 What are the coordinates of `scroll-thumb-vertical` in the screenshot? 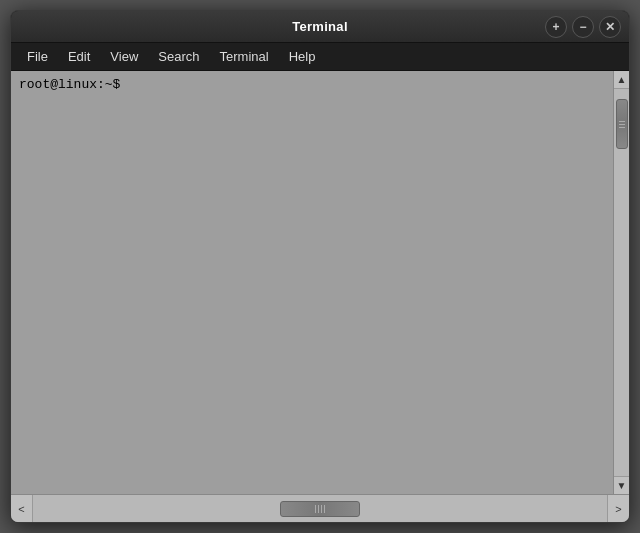 It's located at (622, 124).